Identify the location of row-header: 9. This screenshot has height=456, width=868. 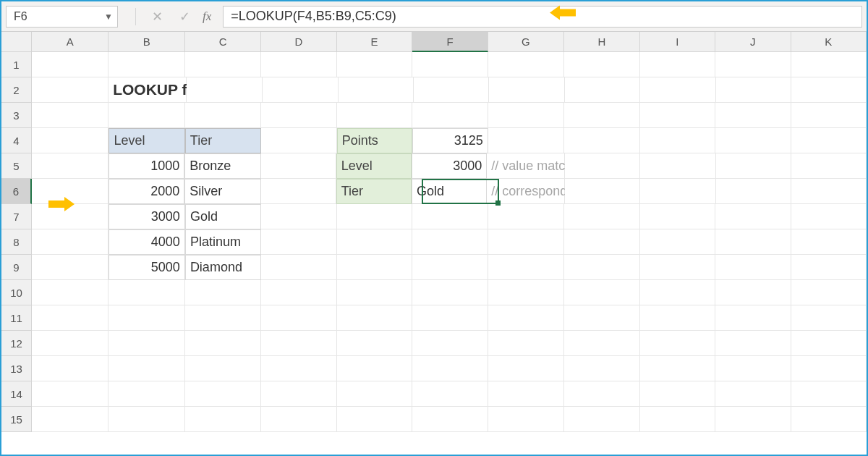
(17, 268).